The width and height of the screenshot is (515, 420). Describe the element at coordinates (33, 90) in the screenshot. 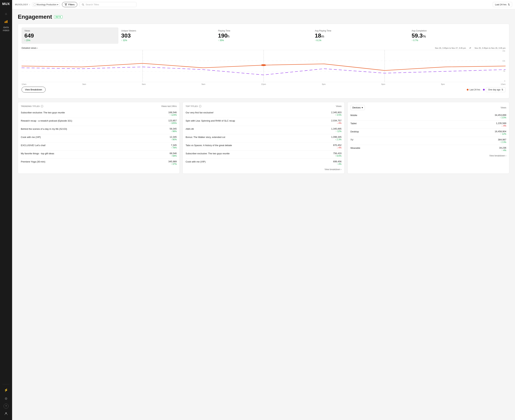

I see `view-breakdown-button: View Breakdown` at that location.